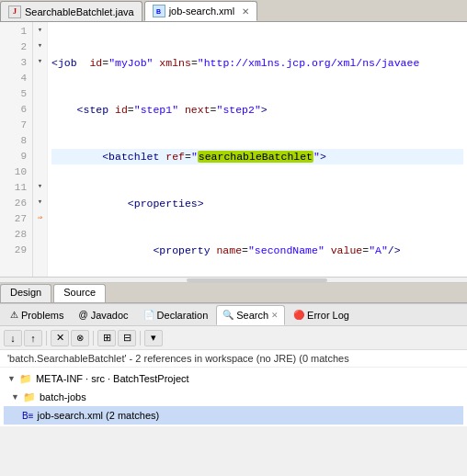 The height and width of the screenshot is (476, 467). I want to click on remove-all-button: ⊗, so click(80, 338).